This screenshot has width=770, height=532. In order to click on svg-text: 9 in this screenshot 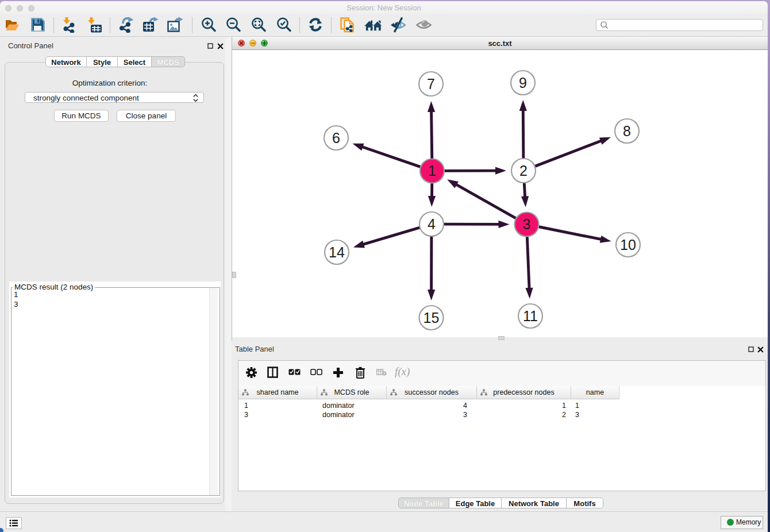, I will do `click(523, 83)`.